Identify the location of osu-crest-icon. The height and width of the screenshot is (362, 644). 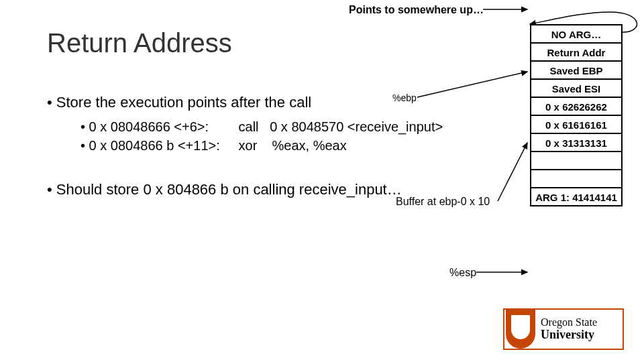
(521, 329).